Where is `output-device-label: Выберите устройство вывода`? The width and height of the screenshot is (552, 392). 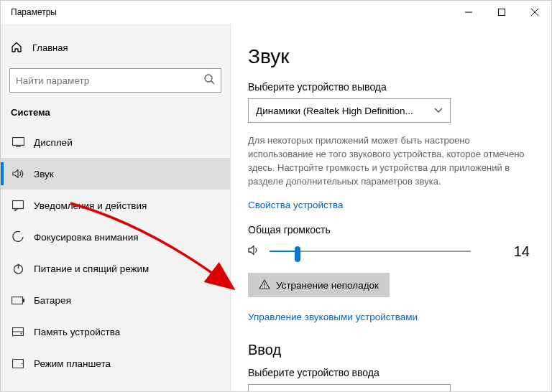 output-device-label: Выберите устройство вывода is located at coordinates (389, 87).